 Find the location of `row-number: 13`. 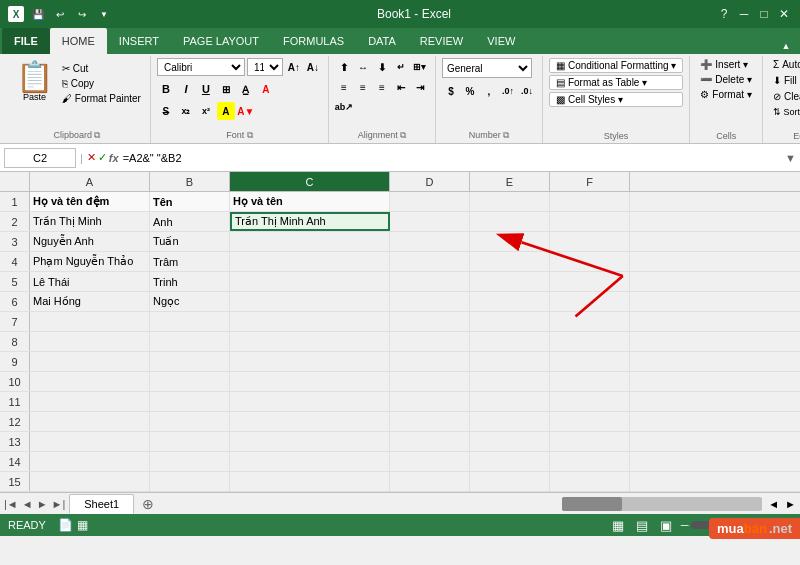

row-number: 13 is located at coordinates (15, 442).